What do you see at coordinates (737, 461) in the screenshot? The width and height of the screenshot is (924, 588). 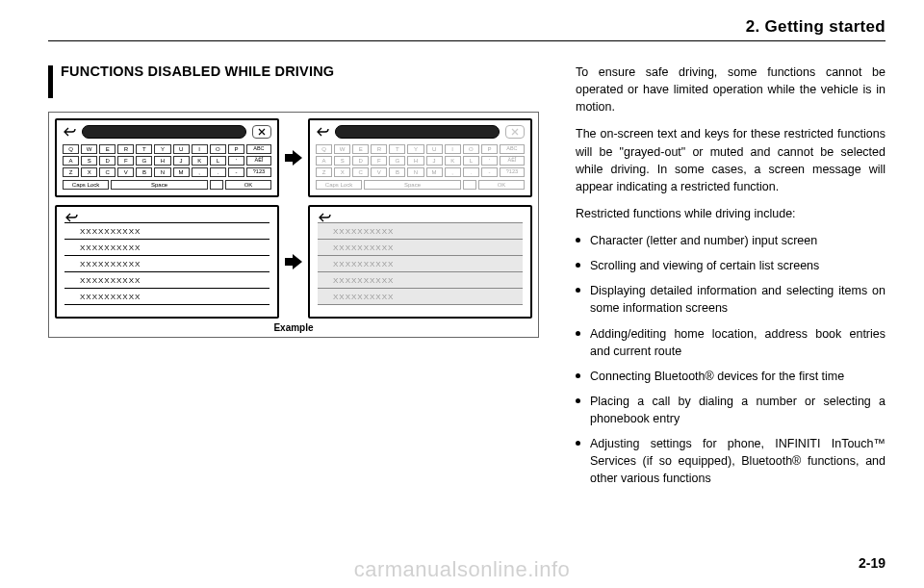 I see `bullet-text: Adjusting settings for phone, INFINITI I…` at bounding box center [737, 461].